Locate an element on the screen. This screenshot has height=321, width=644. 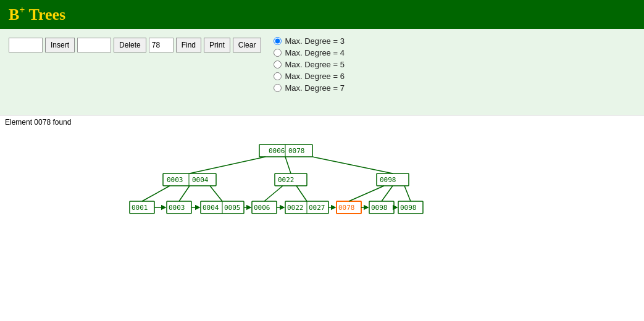
degree-option-4: Max. Degree = 4 is located at coordinates (309, 53).